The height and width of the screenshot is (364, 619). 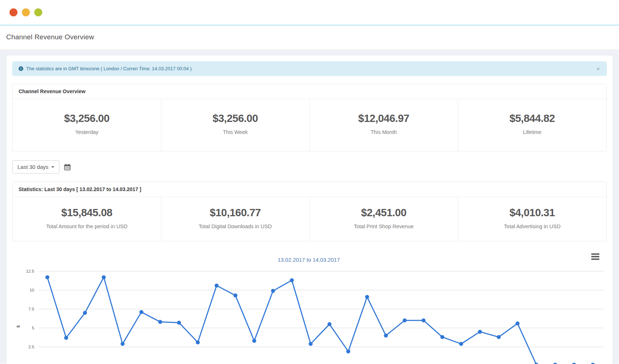 I want to click on y-tick-label: 5, so click(x=33, y=328).